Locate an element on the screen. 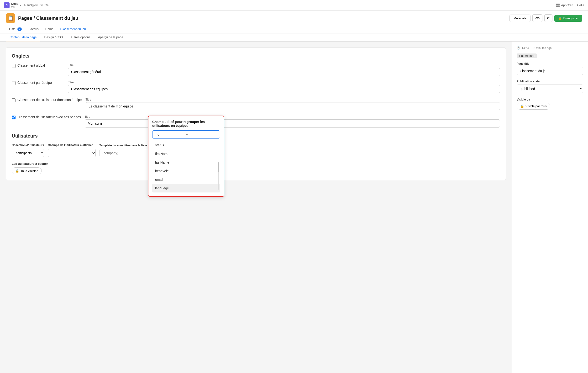  dropdown-scrollbar-thumb is located at coordinates (218, 167).